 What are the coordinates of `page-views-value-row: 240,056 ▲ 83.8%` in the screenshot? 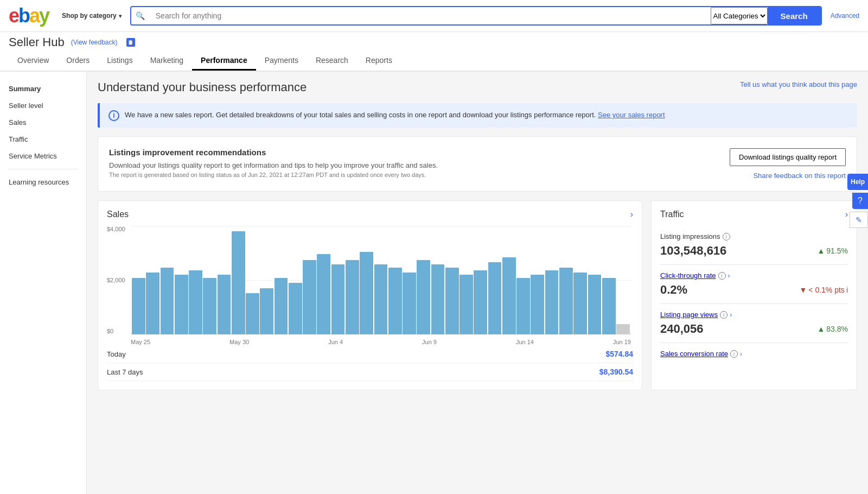 It's located at (754, 329).